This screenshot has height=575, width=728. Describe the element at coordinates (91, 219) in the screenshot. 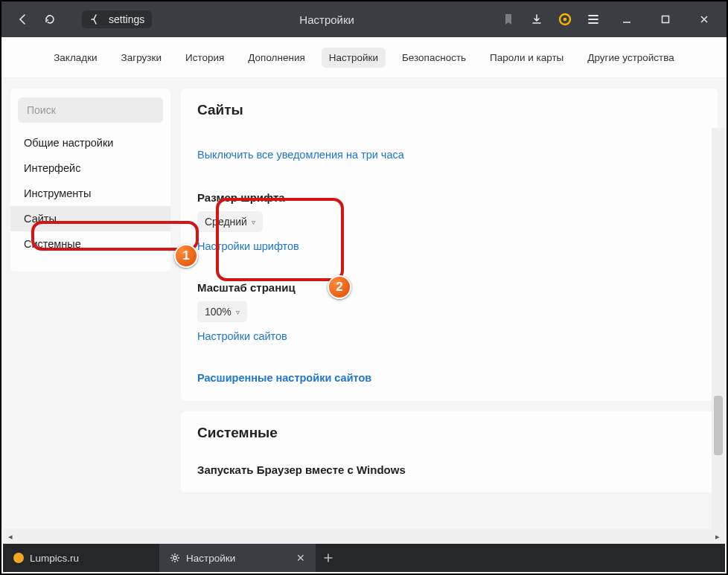

I see `sidebar-item-sites: Сайты` at that location.